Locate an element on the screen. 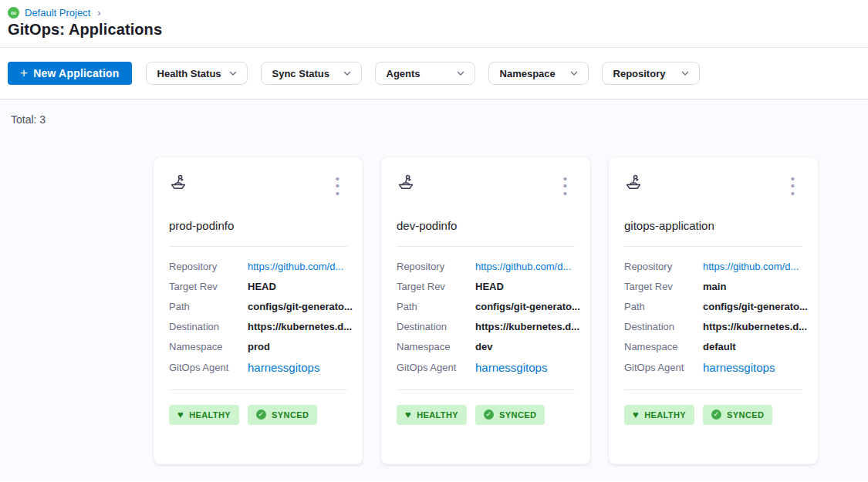 The image size is (868, 482). total-count: Total: 3 is located at coordinates (28, 120).